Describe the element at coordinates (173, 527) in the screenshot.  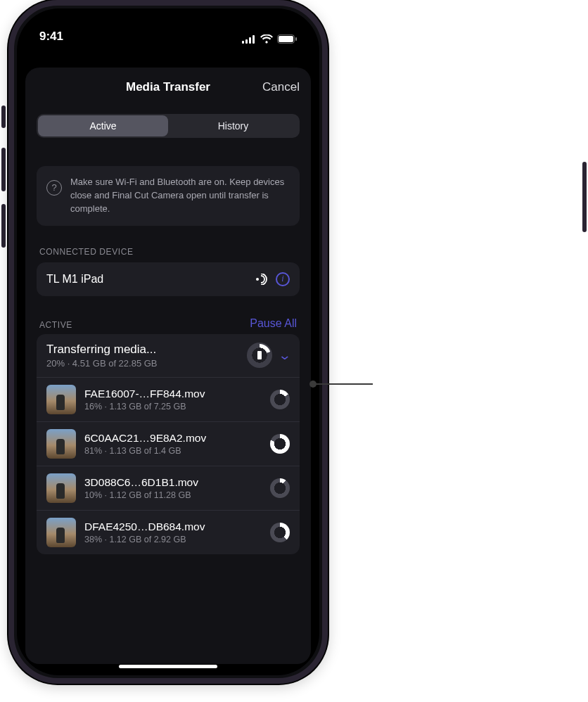
I see `file-name: DFAE4250…DB684.mov` at that location.